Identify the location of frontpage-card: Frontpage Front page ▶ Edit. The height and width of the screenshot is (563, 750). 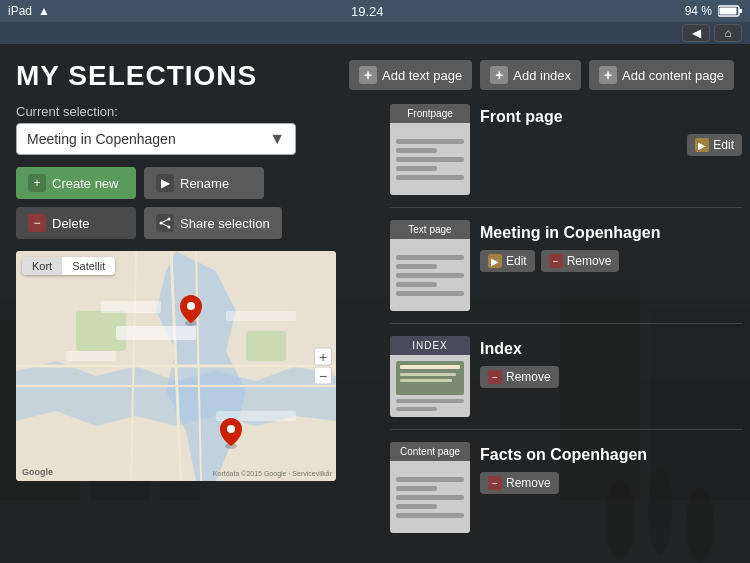
(566, 156).